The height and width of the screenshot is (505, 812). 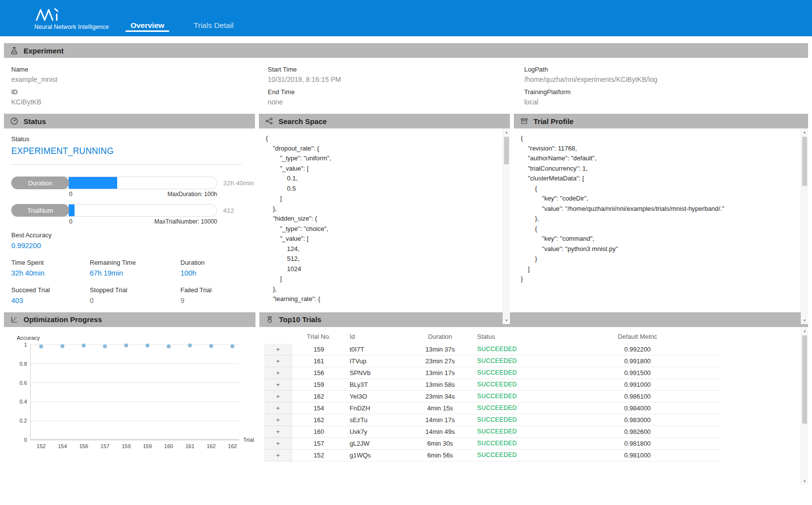 What do you see at coordinates (126, 446) in the screenshot?
I see `svg-text: 159` at bounding box center [126, 446].